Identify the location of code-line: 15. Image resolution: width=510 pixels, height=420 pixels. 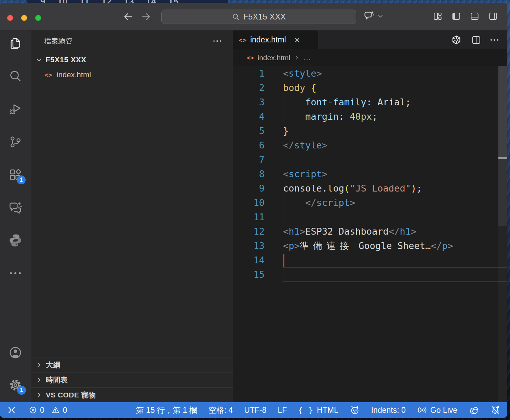
(370, 275).